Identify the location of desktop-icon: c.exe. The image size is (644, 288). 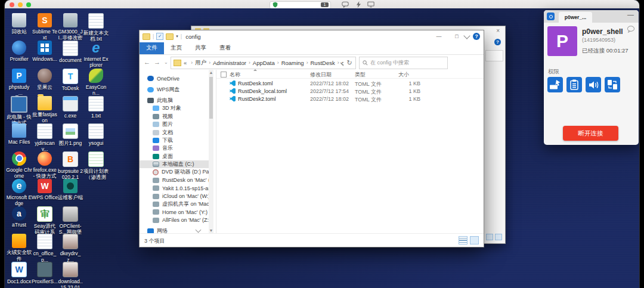
(70, 107).